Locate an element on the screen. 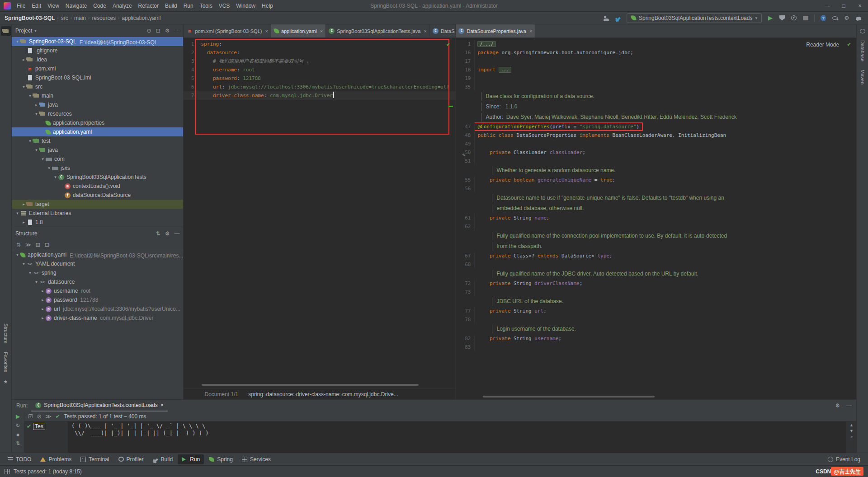 Image resolution: width=868 pixels, height=477 pixels. editor-breadcrumb-item: spring: is located at coordinates (256, 394).